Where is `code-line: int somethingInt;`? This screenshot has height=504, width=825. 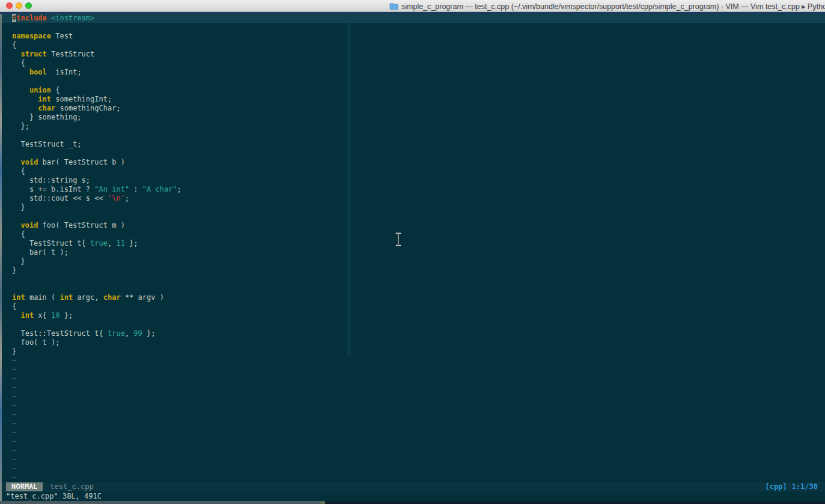
code-line: int somethingInt; is located at coordinates (412, 100).